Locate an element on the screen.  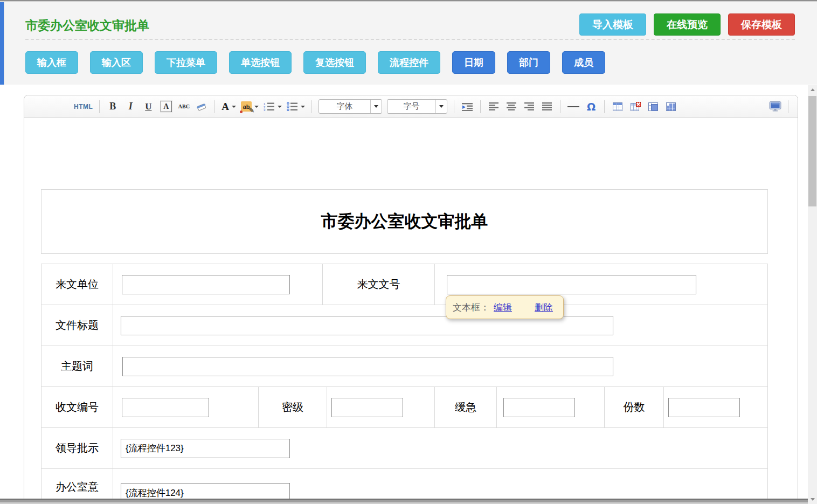
scroll-up-button is located at coordinates (813, 89).